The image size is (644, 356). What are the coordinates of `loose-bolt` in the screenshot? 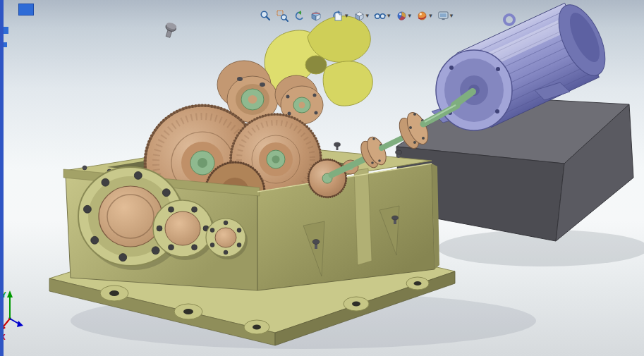 It's located at (171, 30).